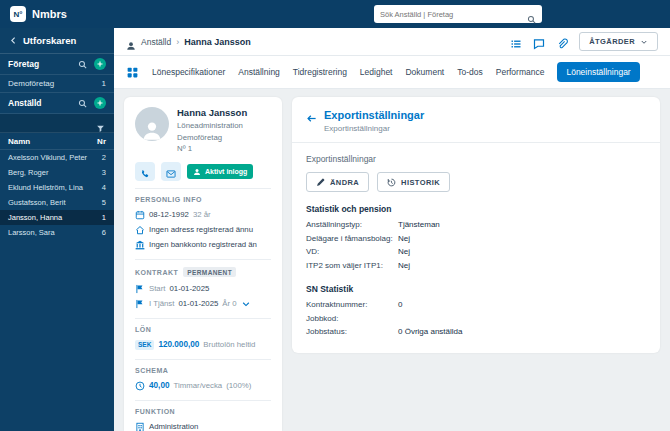 Image resolution: width=670 pixels, height=431 pixels. Describe the element at coordinates (31, 84) in the screenshot. I see `company-label: Demoföretag` at that location.